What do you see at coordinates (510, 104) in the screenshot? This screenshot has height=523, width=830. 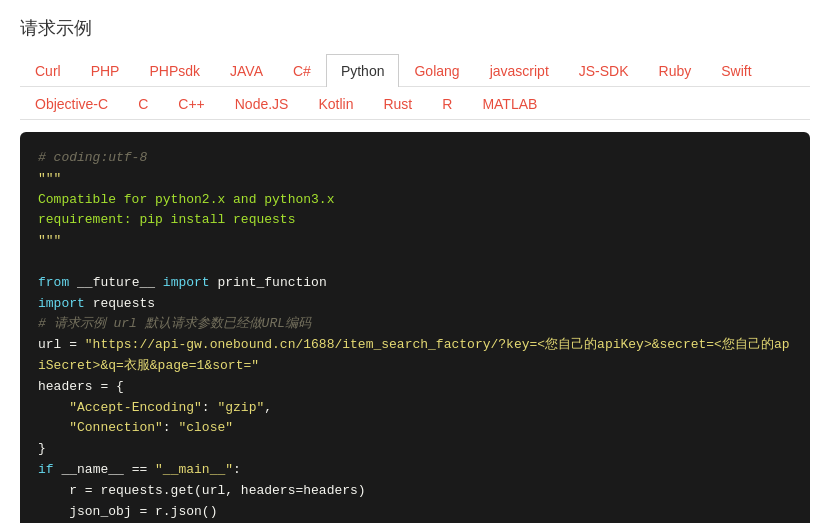 I see `tab-matlab: MATLAB` at bounding box center [510, 104].